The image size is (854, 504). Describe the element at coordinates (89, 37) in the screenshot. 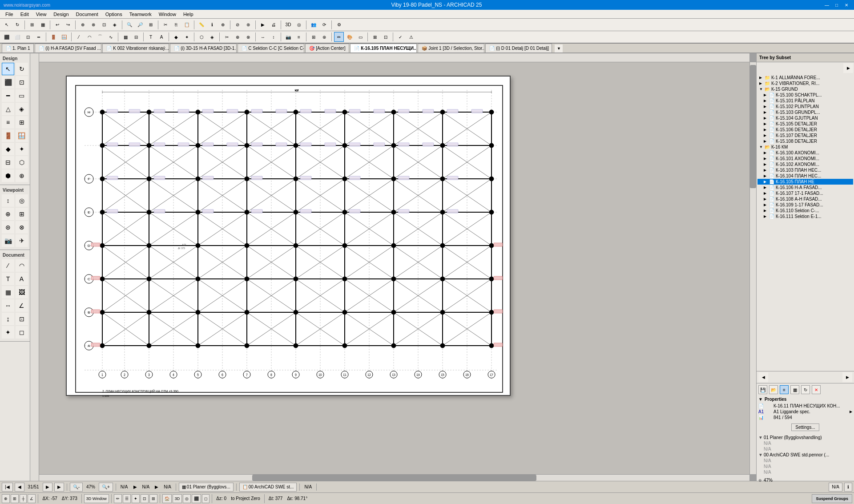

I see `arc-tool-btn: ◠` at that location.